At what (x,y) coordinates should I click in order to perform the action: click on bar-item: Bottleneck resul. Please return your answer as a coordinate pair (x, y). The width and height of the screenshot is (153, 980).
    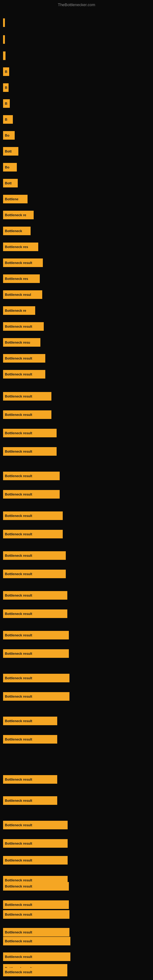
    Looking at the image, I should click on (23, 294).